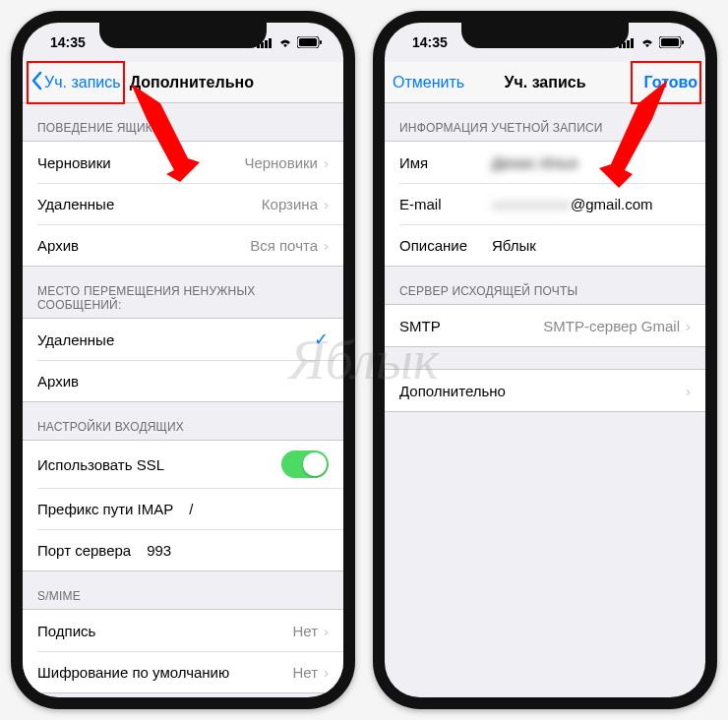 This screenshot has height=720, width=728. What do you see at coordinates (545, 83) in the screenshot?
I see `nav-title: Уч. запись` at bounding box center [545, 83].